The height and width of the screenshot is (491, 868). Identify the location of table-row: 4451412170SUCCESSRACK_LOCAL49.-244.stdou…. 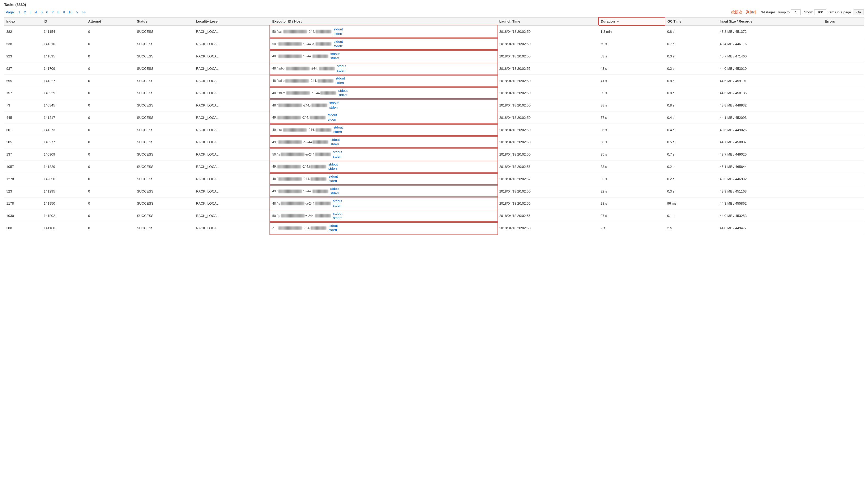
(434, 118).